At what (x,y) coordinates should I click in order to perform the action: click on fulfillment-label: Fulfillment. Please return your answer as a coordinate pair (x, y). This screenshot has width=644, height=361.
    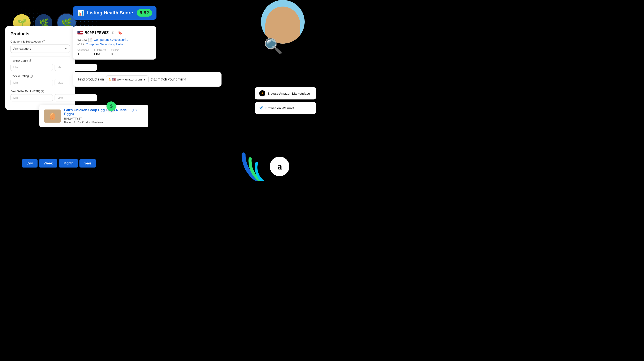
    Looking at the image, I should click on (100, 50).